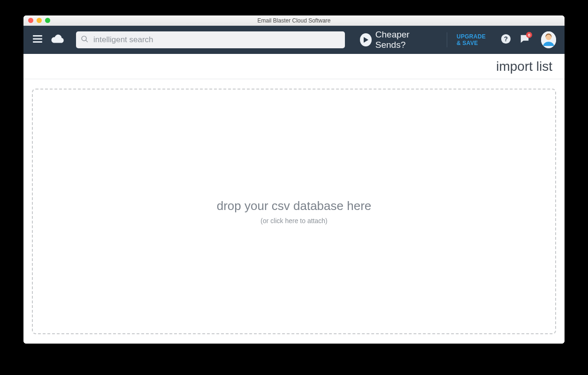 This screenshot has width=588, height=375. Describe the element at coordinates (58, 40) in the screenshot. I see `cloud-icon` at that location.